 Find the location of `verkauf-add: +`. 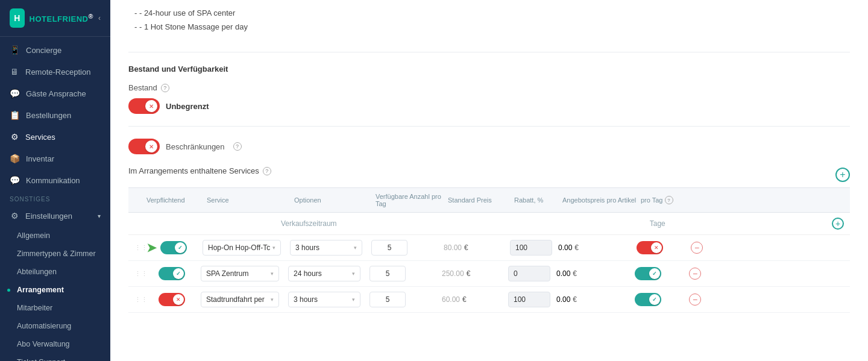

verkauf-add: + is located at coordinates (838, 224).